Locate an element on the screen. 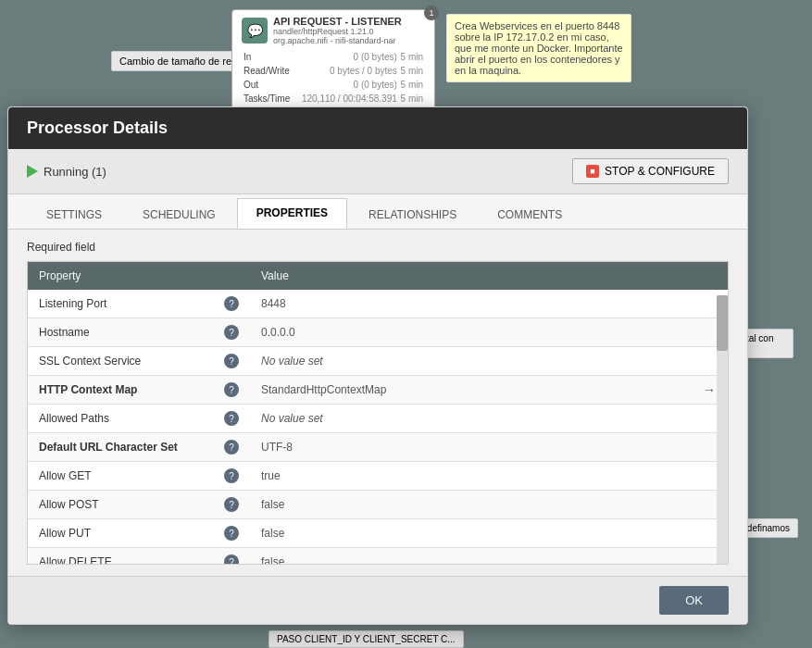  tab-properties: PROPERTIES is located at coordinates (293, 213).